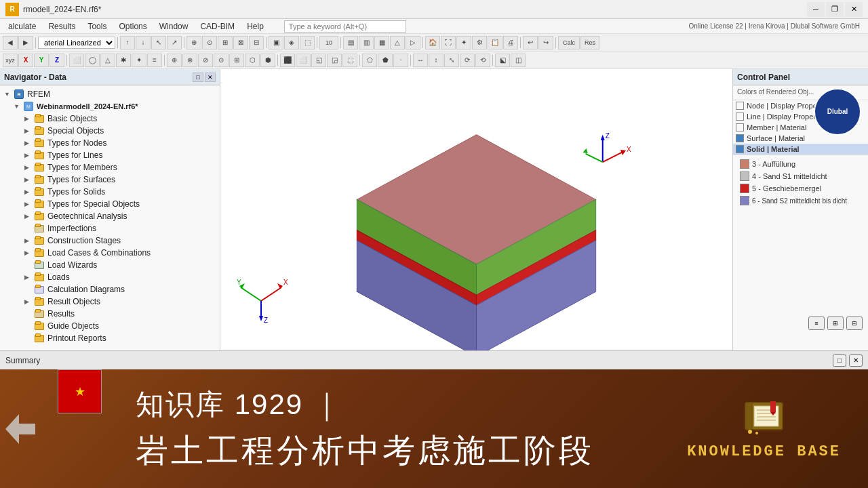  I want to click on tree-special-objects: ▶ Special Objects, so click(110, 131).